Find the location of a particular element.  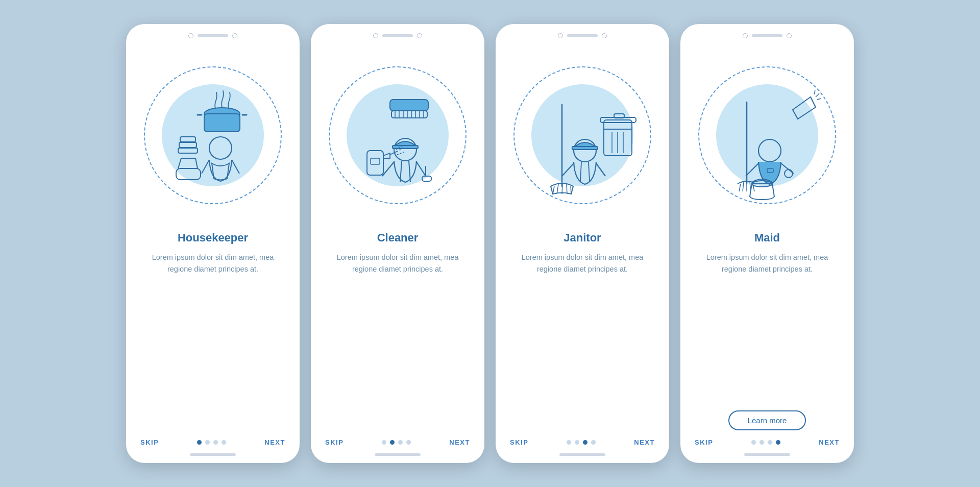

janitor-content: Janitor Lorem ipsum dolor sit dim amet, … is located at coordinates (582, 330).